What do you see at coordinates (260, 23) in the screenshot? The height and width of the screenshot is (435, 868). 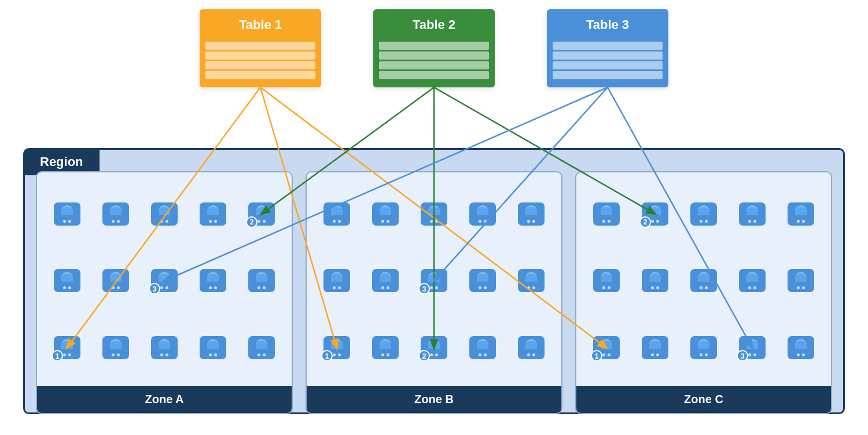 I see `table-1-label: Table 1` at bounding box center [260, 23].